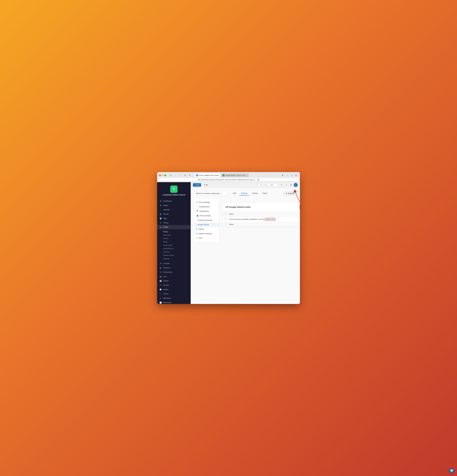 This screenshot has height=476, width=457. What do you see at coordinates (174, 255) in the screenshot?
I see `forms-sub-system-status: System Status` at bounding box center [174, 255].